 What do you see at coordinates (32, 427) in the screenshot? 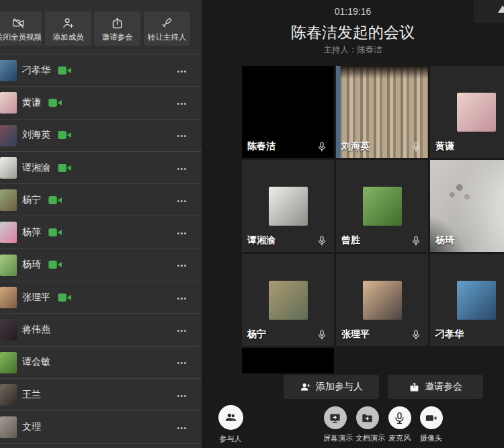
I see `participant-name: 文理` at bounding box center [32, 427].